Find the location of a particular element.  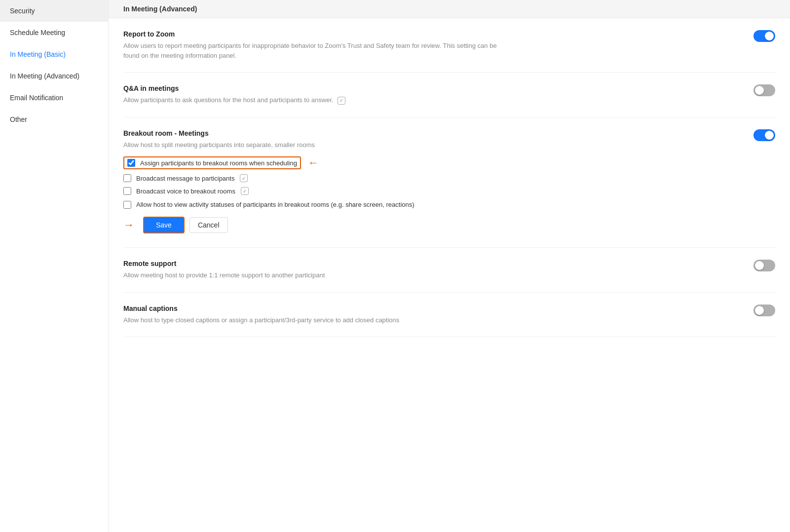

checkbox-broadcast-voice is located at coordinates (127, 191).